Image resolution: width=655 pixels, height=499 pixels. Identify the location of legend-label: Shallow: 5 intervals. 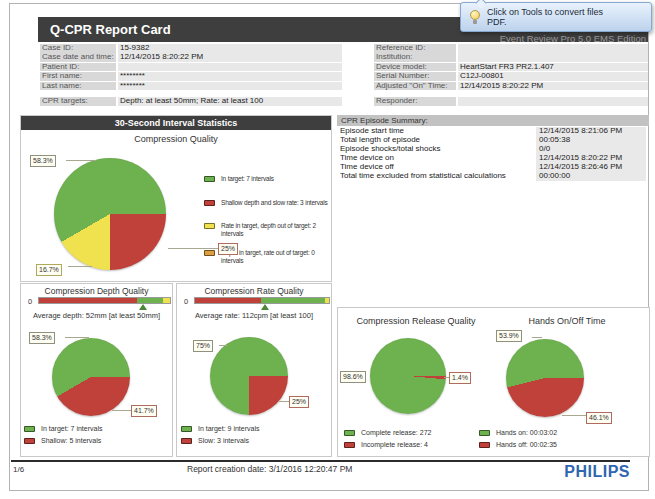
(71, 442).